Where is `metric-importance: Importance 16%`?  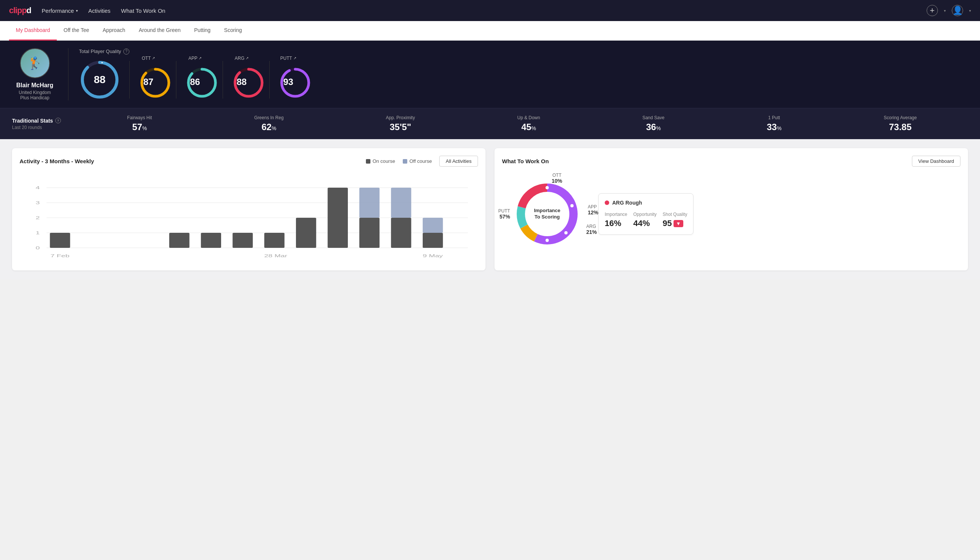
metric-importance: Importance 16% is located at coordinates (616, 220).